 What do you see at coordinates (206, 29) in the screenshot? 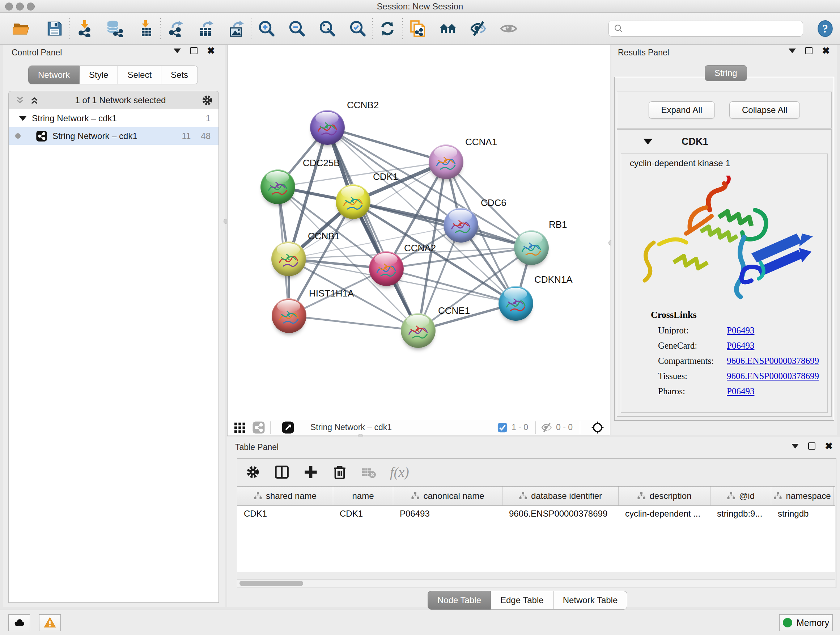
I see `export-table-button` at bounding box center [206, 29].